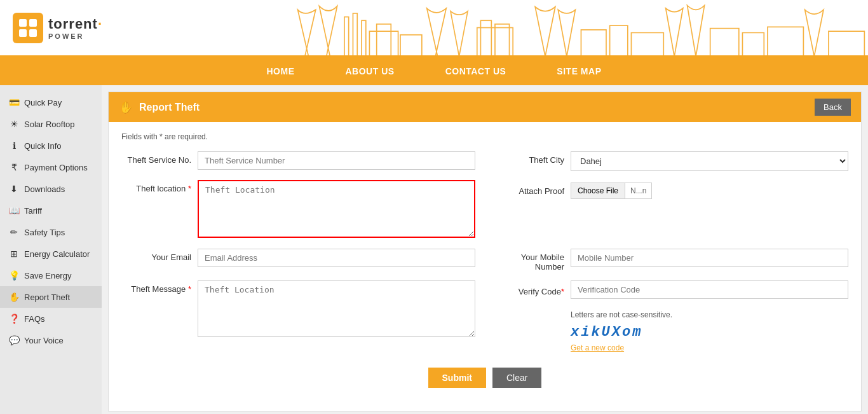 The width and height of the screenshot is (868, 414). I want to click on form-row-4: Theft Message * Verify Code*, so click(485, 317).